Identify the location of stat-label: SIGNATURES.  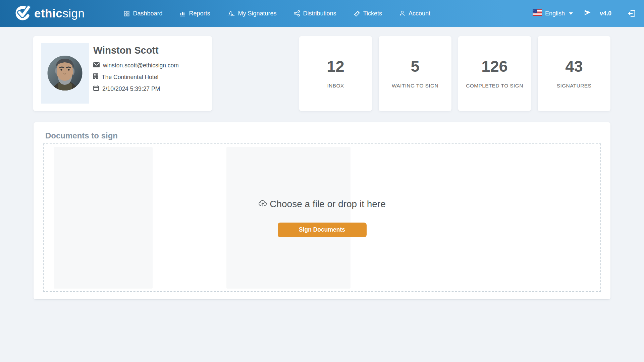
(574, 86).